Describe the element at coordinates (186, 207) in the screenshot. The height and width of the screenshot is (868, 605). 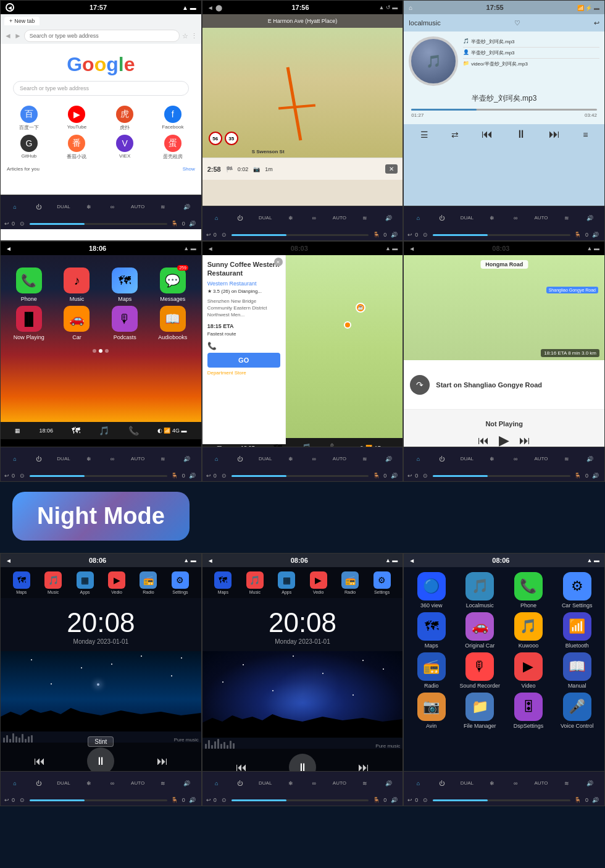
I see `vol-icon-1: 🔊` at that location.